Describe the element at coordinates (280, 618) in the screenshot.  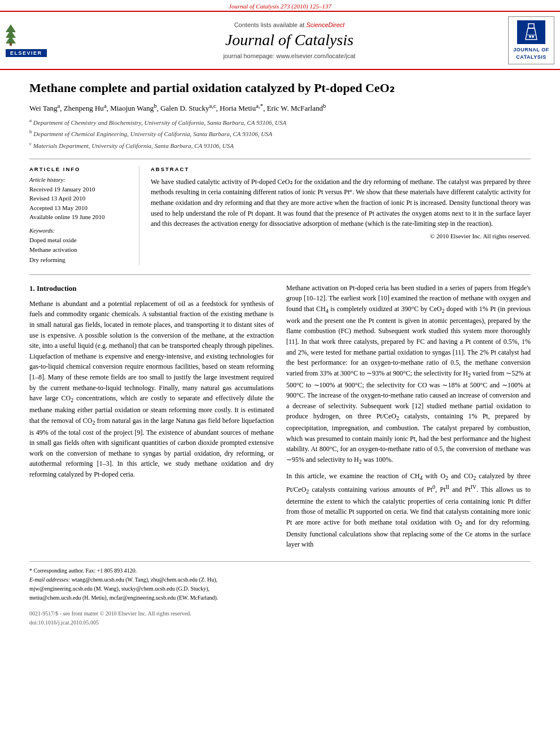
I see `bottom-notices: 0021-9517/$ - see front matter © 2010 El…` at that location.